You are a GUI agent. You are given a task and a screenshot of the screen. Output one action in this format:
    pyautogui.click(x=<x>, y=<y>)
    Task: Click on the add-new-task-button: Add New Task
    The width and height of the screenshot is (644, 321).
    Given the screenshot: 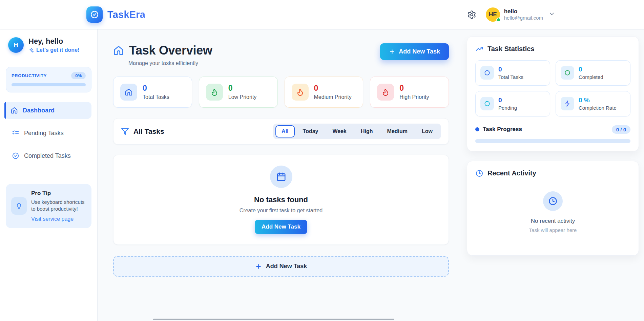 What is the action you would take?
    pyautogui.click(x=415, y=51)
    